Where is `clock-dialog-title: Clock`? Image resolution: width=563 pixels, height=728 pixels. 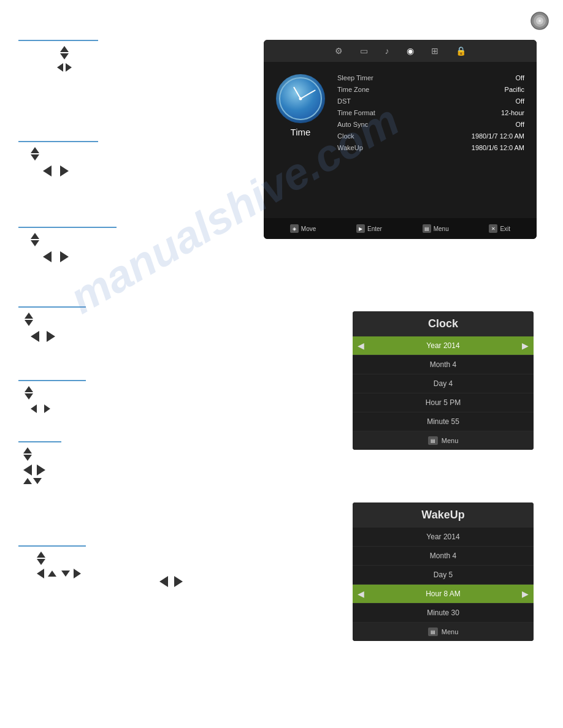
clock-dialog-title: Clock is located at coordinates (443, 324).